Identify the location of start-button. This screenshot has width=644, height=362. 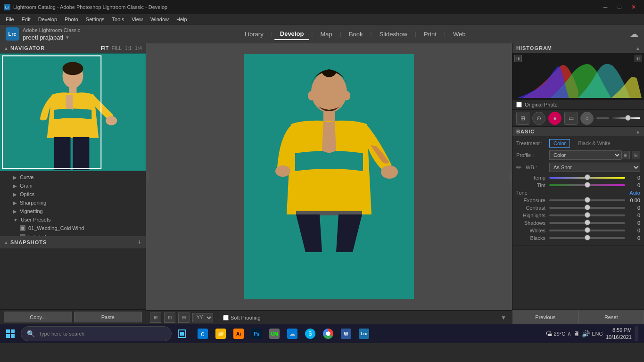
(10, 334).